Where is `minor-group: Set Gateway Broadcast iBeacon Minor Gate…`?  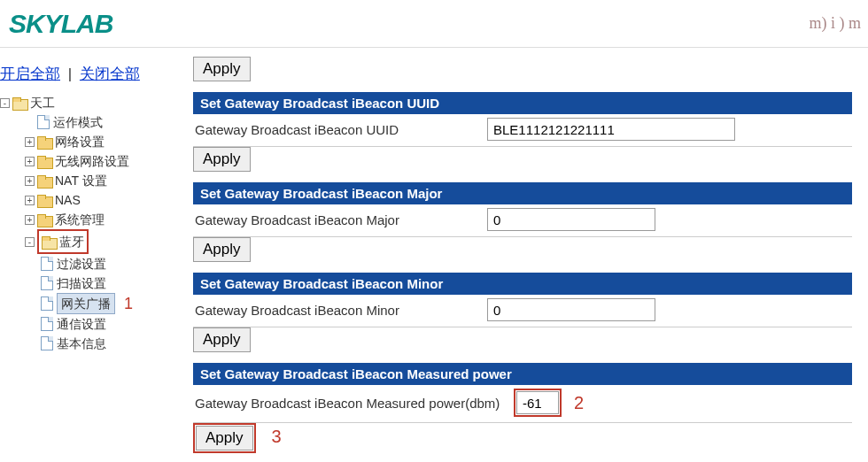 minor-group: Set Gateway Broadcast iBeacon Minor Gate… is located at coordinates (523, 312).